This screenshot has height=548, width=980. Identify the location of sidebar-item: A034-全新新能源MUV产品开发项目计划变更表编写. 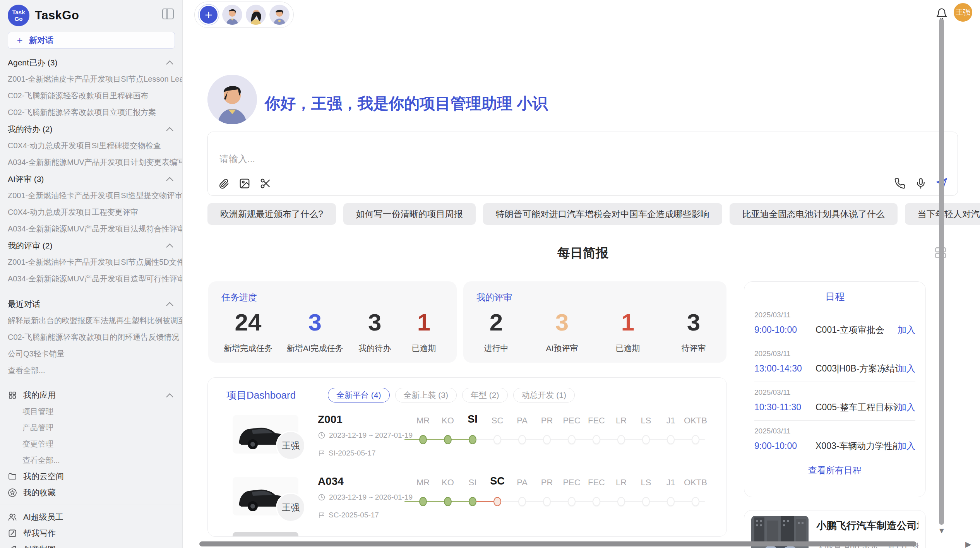
(91, 163).